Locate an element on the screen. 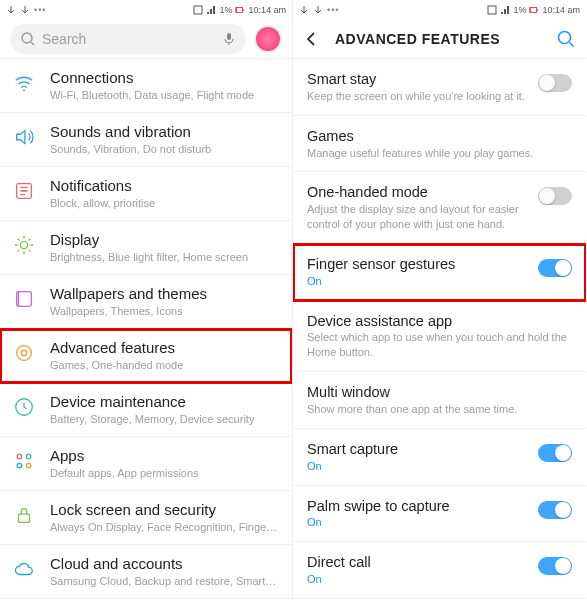  page-title: ADVANCED FEATURES is located at coordinates (418, 39).